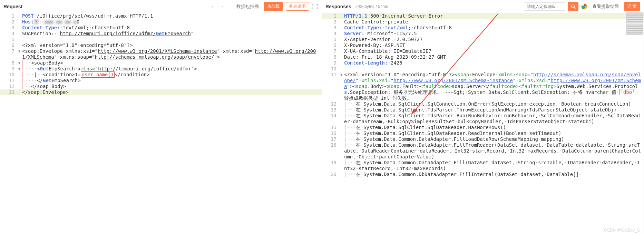 The width and height of the screenshot is (644, 234). I want to click on code-line: 2Host?:·■■■ ■■ ■■ ■0, so click(161, 22).